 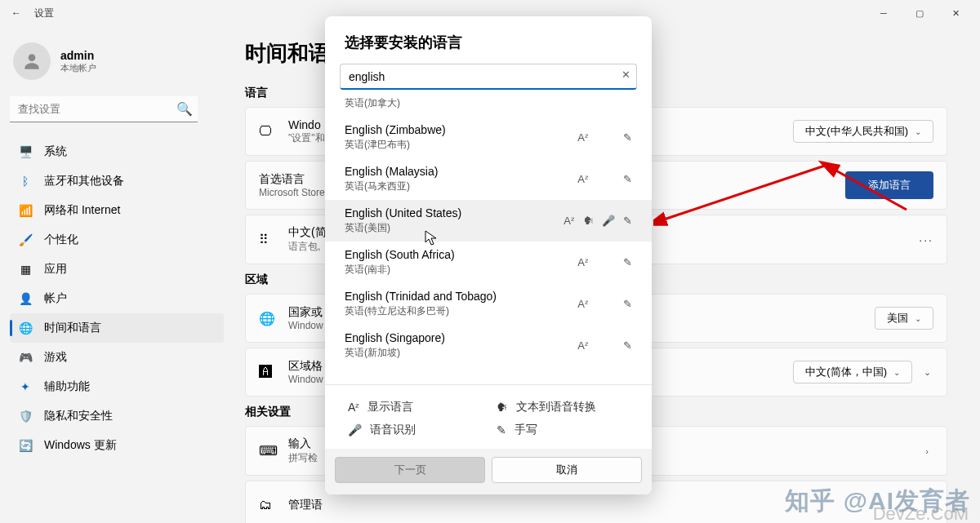 I want to click on cancel-button: 取消, so click(x=567, y=470).